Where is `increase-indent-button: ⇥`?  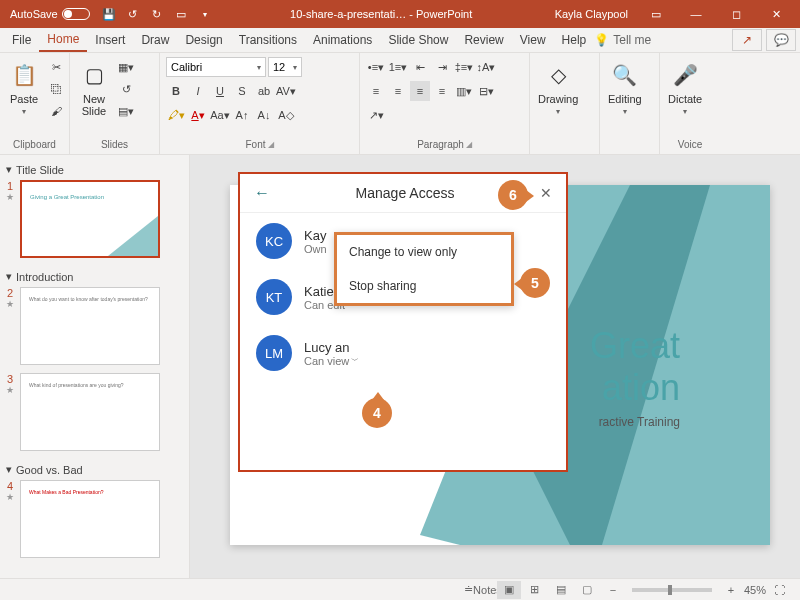
increase-indent-button: ⇥ is located at coordinates (442, 67).